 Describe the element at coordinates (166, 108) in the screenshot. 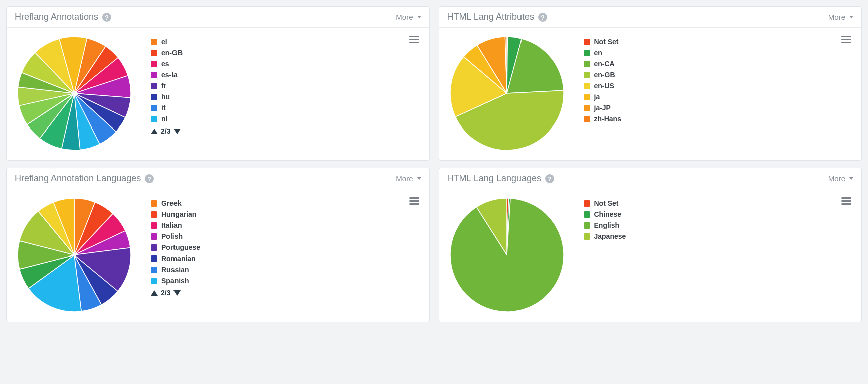

I see `legend-item: it` at that location.